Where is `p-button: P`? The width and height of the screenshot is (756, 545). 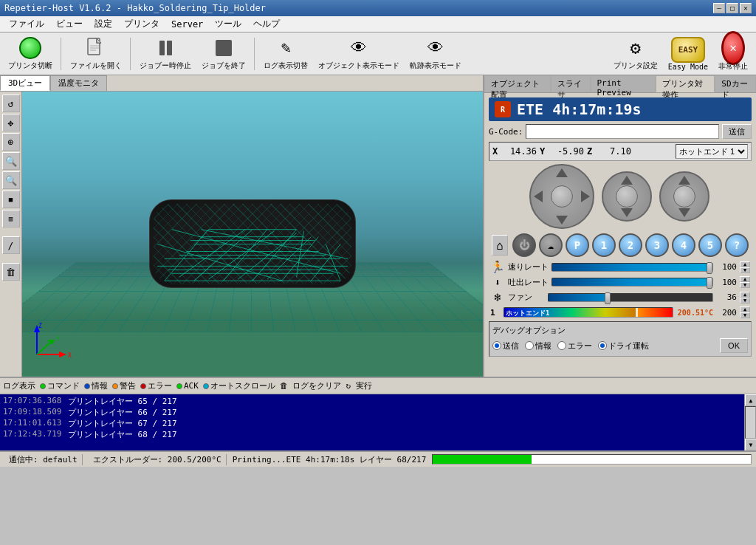
p-button: P is located at coordinates (577, 245).